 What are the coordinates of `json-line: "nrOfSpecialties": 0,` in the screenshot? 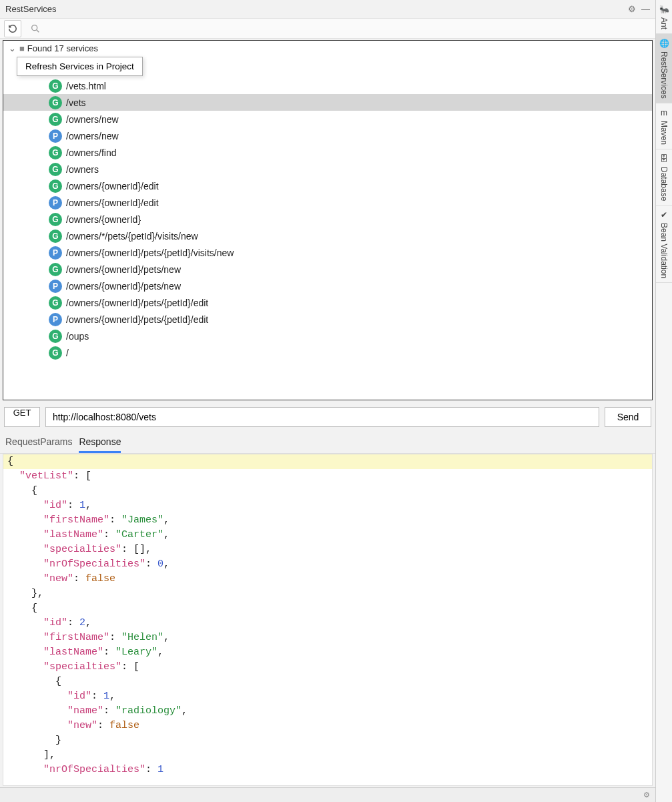 It's located at (328, 564).